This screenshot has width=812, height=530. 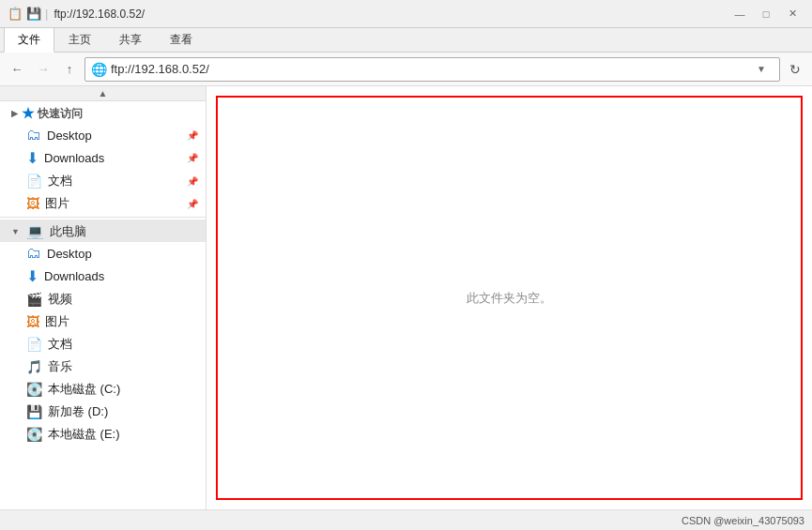 What do you see at coordinates (406, 69) in the screenshot?
I see `toolbar-row: ← → ↑ 🌐 ▼ ↻` at bounding box center [406, 69].